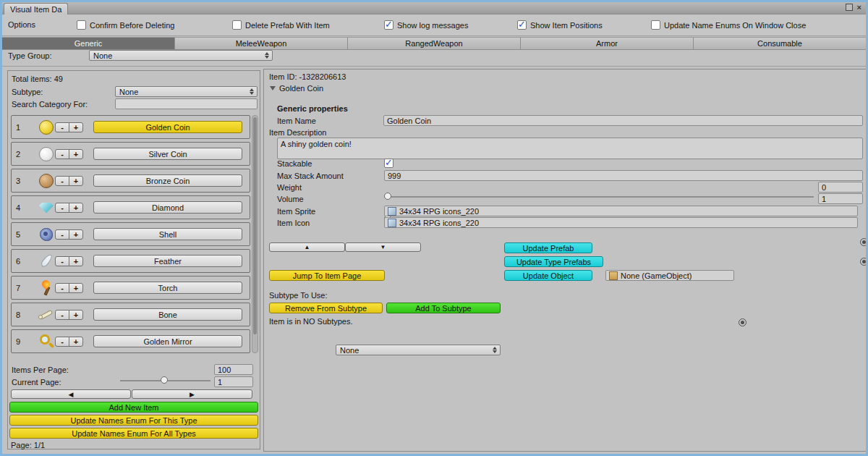 This screenshot has width=868, height=456. What do you see at coordinates (443, 308) in the screenshot?
I see `add-to-subtype-button: Add To Subtype` at bounding box center [443, 308].